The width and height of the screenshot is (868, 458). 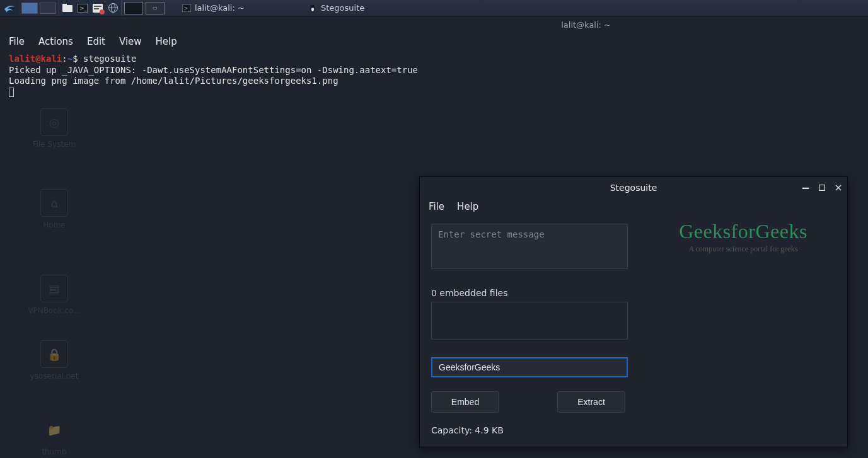 I want to click on window-title: Stegosuite, so click(x=634, y=188).